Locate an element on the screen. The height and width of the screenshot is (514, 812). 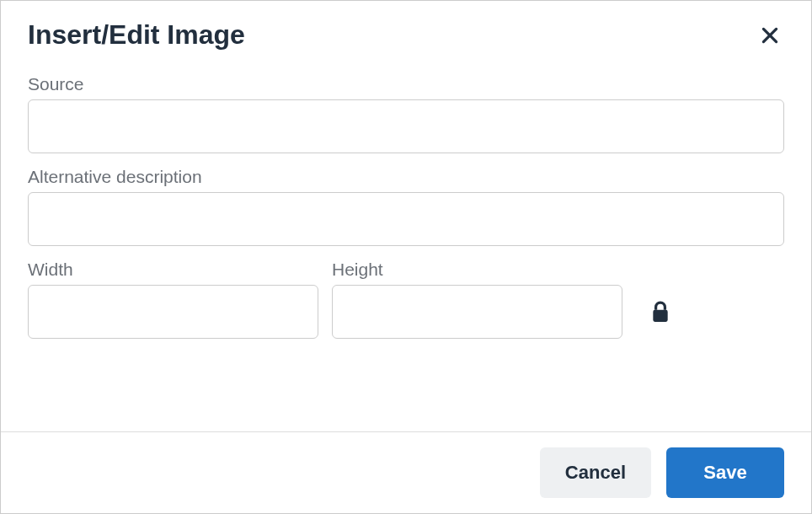
source-input is located at coordinates (406, 126).